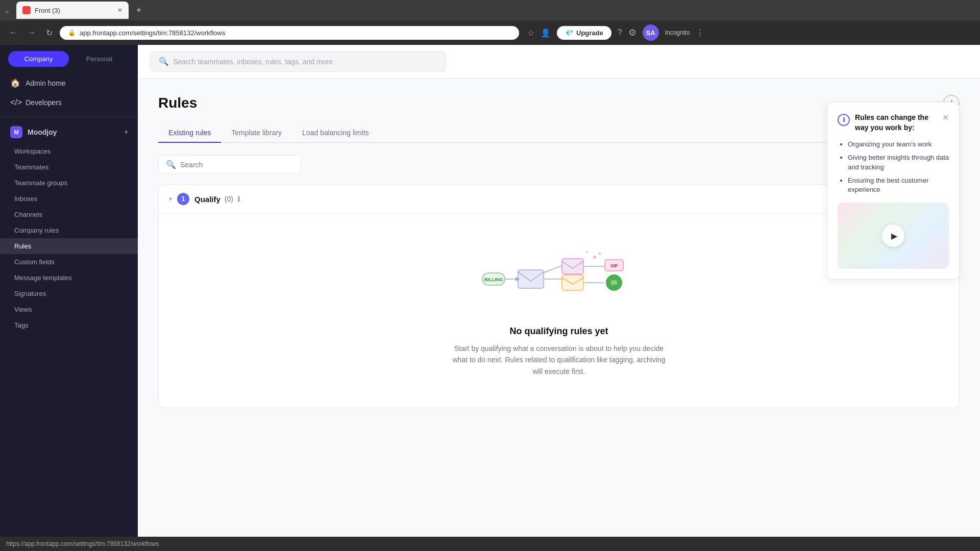  Describe the element at coordinates (559, 280) in the screenshot. I see `rules-illustration: BILLING` at that location.